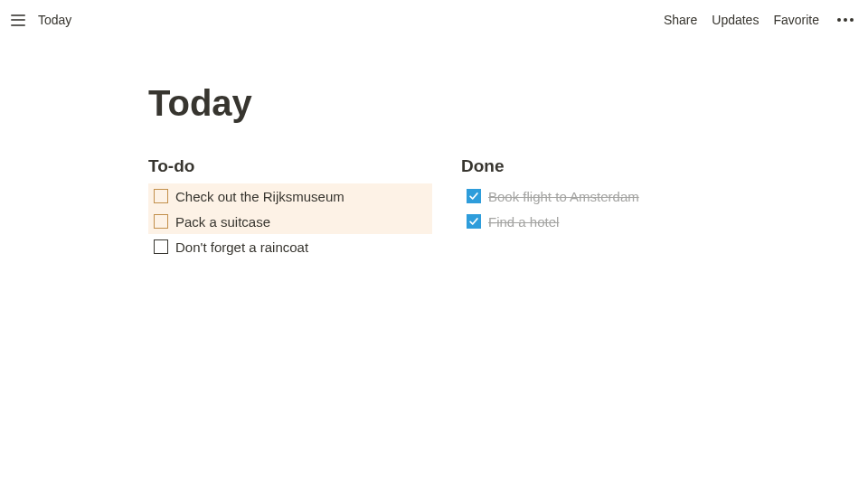 This screenshot has height=488, width=868. Describe the element at coordinates (290, 247) in the screenshot. I see `todo-item: Don't forget a raincoat` at that location.